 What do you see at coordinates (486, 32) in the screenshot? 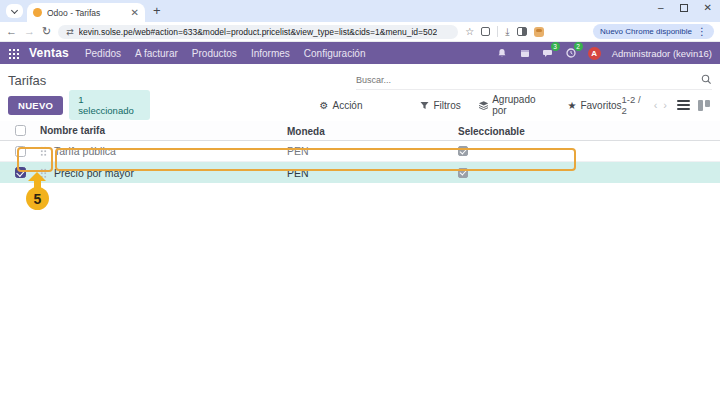
I see `tab-groups-icon` at bounding box center [486, 32].